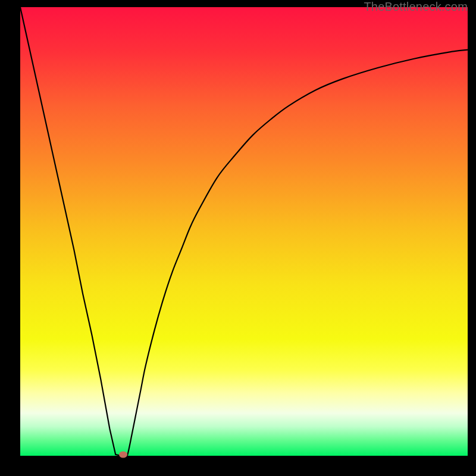 This screenshot has width=476, height=476. What do you see at coordinates (415, 7) in the screenshot?
I see `watermark-text: TheBottleneck.com` at bounding box center [415, 7].